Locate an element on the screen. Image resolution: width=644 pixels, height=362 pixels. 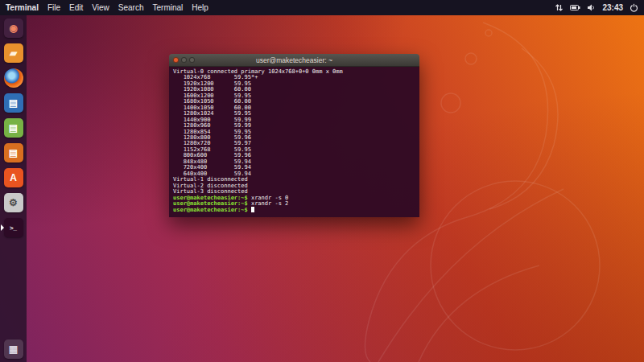
show-applications-icon: ▦ is located at coordinates (14, 349).